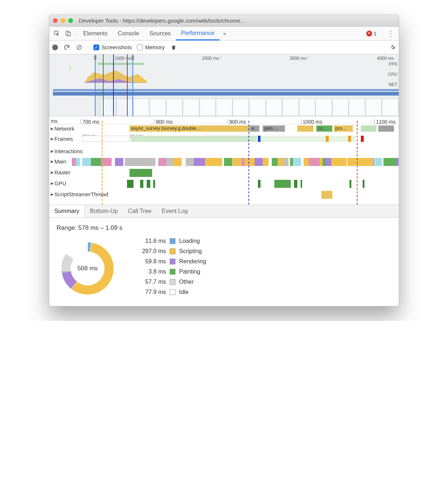 Image resolution: width=448 pixels, height=480 pixels. Describe the element at coordinates (224, 262) in the screenshot. I see `summary-body: Range: 578 ms – 1.09 s 508 ms 11.6 ms Lo…` at that location.